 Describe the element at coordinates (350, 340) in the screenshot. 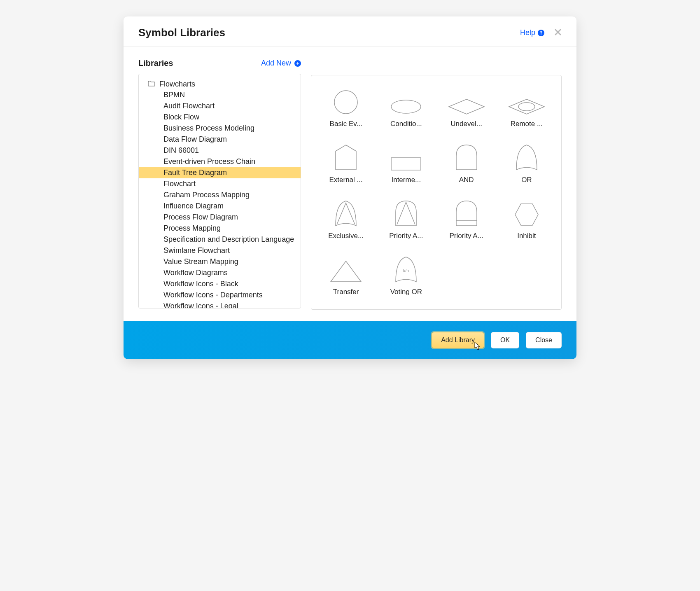

I see `dialog-footer: Add Library OK Close` at that location.